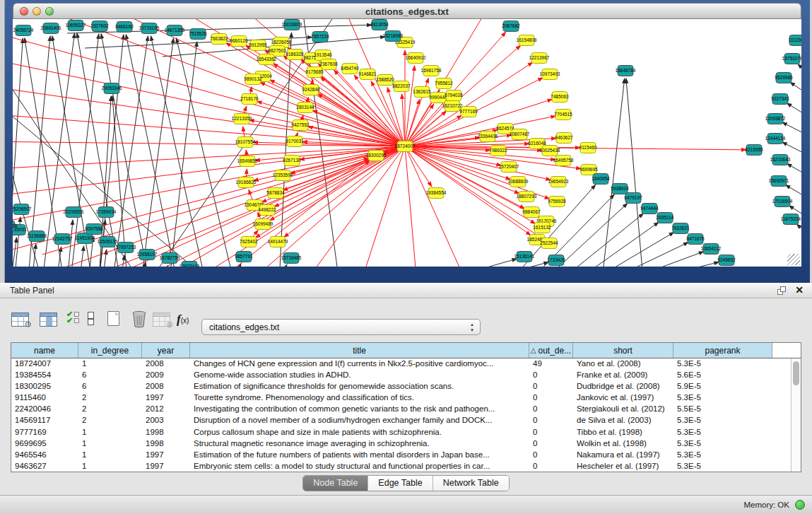  Describe the element at coordinates (527, 197) in the screenshot. I see `graph-node: 18807293` at that location.